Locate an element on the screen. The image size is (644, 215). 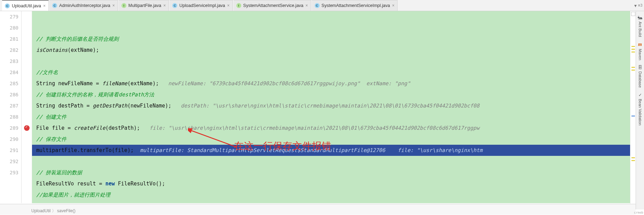
code-line: //如果是图片，就进行图片处理 is located at coordinates (338, 195).